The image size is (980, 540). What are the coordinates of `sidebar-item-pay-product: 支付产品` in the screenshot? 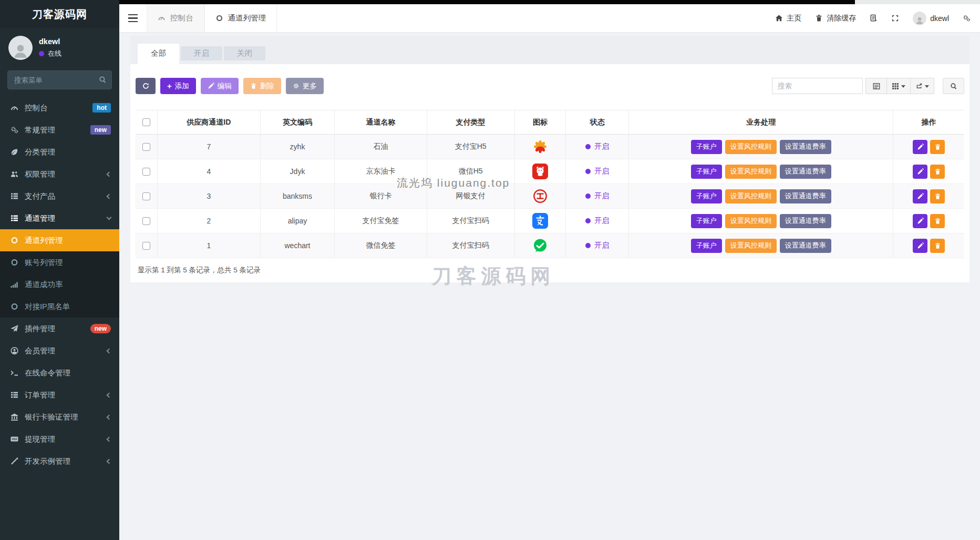 It's located at (60, 196).